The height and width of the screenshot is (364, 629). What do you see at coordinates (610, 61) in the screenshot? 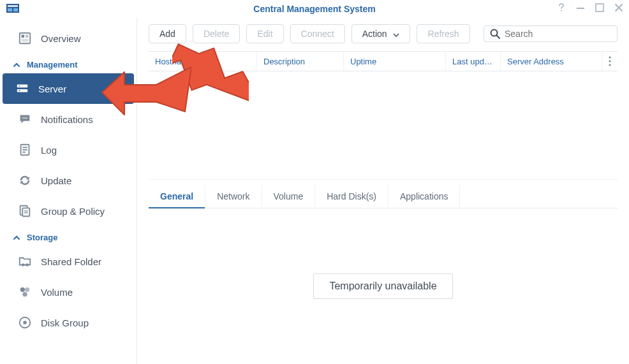
I see `column-options-button` at bounding box center [610, 61].